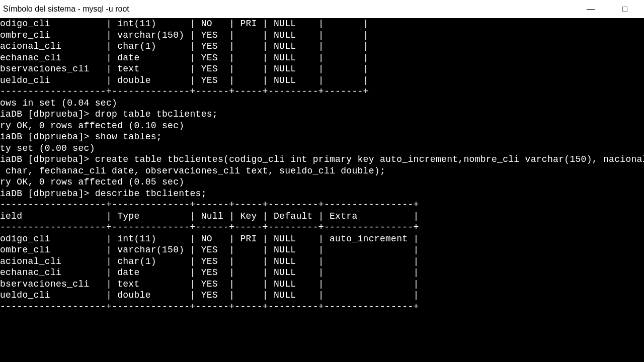 Image resolution: width=644 pixels, height=362 pixels. What do you see at coordinates (292, 9) in the screenshot?
I see `window-title: Símbolo del sistema - mysql -u root` at bounding box center [292, 9].